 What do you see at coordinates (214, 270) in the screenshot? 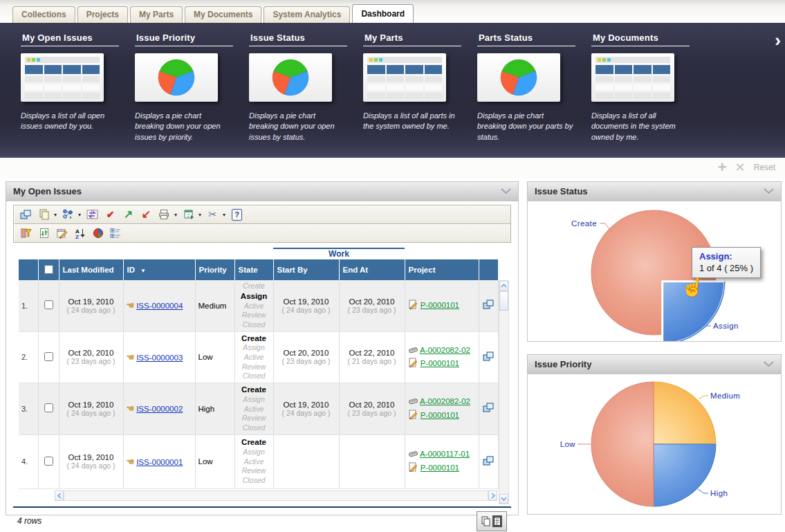
I see `col-priority: Priority` at bounding box center [214, 270].